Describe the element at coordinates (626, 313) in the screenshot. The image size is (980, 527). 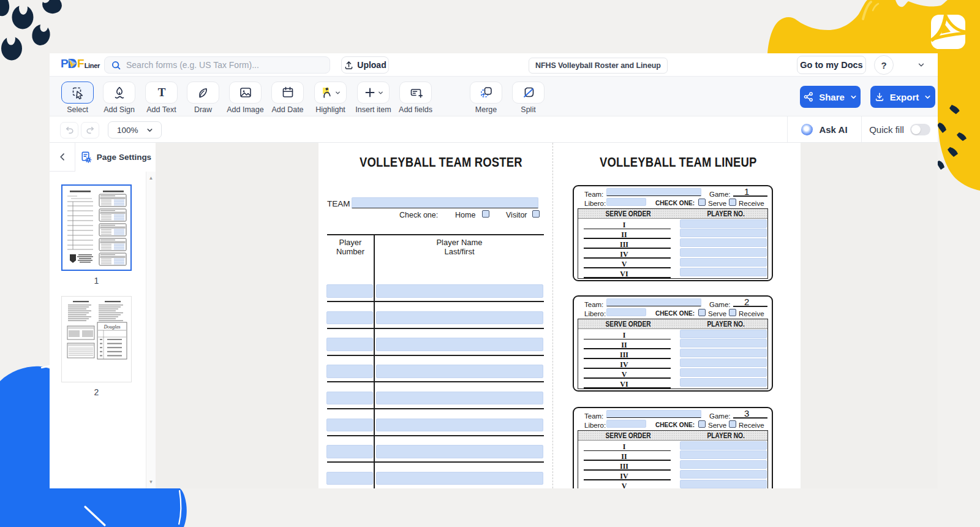
I see `game-2-libero-field` at that location.